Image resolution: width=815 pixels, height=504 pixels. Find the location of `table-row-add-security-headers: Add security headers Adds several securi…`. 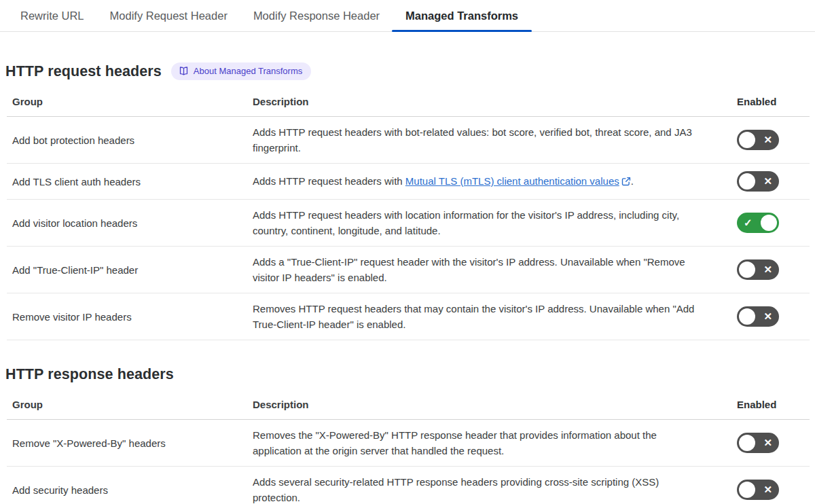

table-row-add-security-headers: Add security headers Adds several securi… is located at coordinates (408, 485).